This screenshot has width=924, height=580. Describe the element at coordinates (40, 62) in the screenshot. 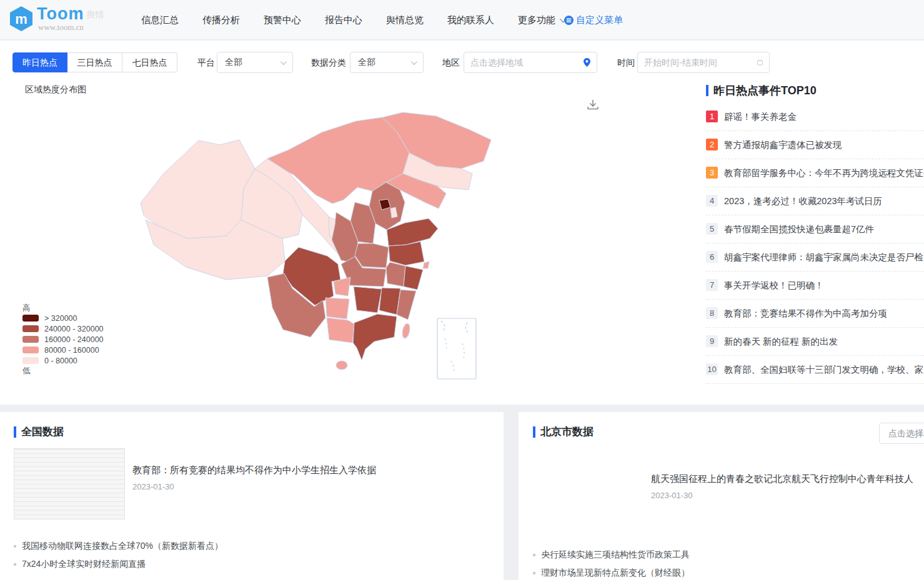

I see `tab-yesterday-hot: 昨日热点` at that location.